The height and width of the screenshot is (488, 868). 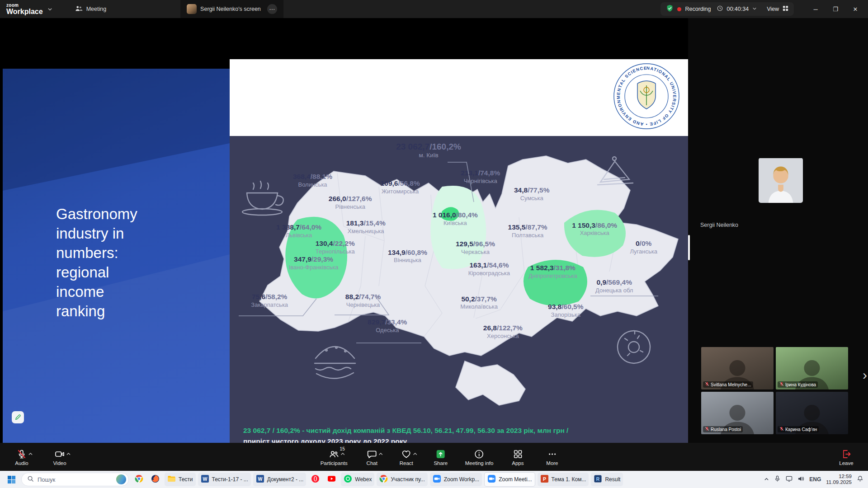 What do you see at coordinates (121, 479) in the screenshot?
I see `search-daily-image` at bounding box center [121, 479].